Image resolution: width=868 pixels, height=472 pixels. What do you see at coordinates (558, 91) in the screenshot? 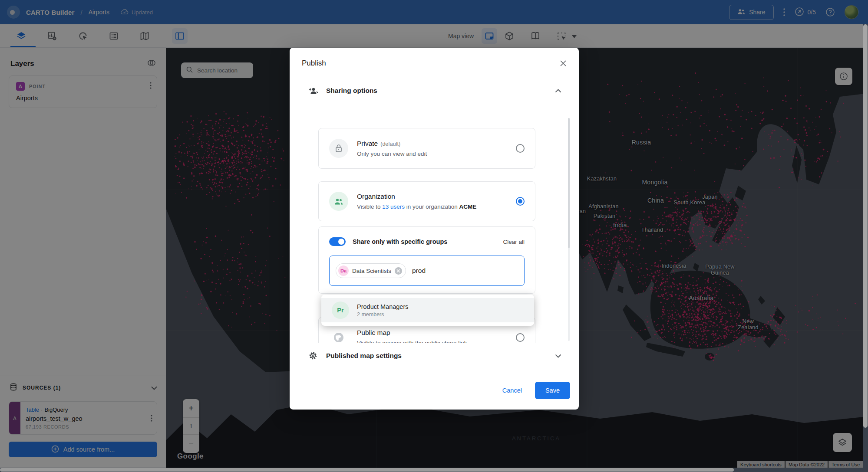
I see `chevron-up-icon` at bounding box center [558, 91].